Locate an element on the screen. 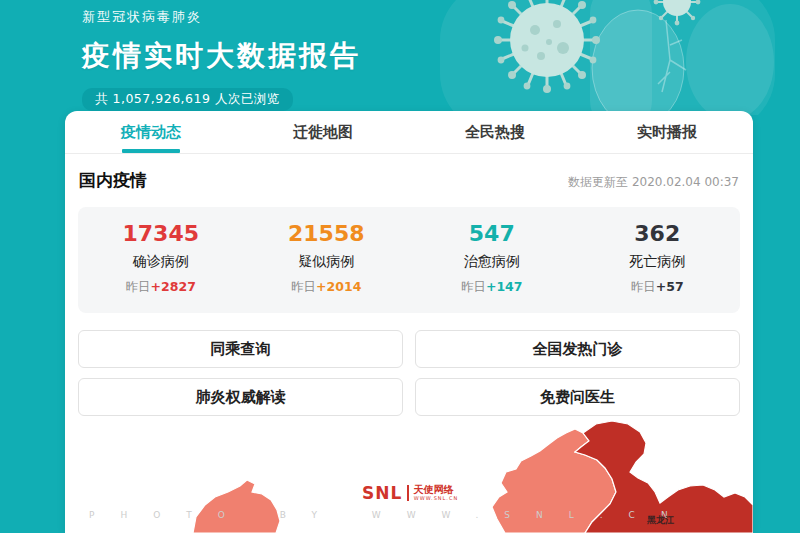 The width and height of the screenshot is (800, 533). snl-logo-cn: 天使网络 is located at coordinates (436, 490).